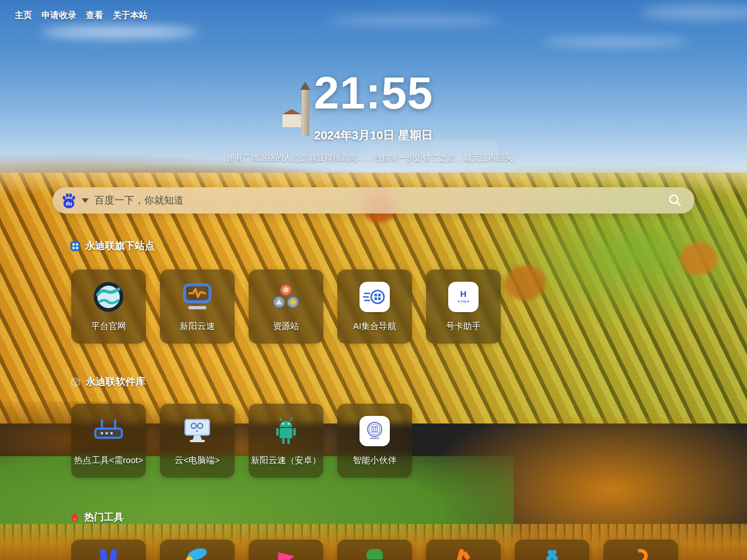 The image size is (747, 560). I want to click on card-label: 热点工具<需root>, so click(109, 461).